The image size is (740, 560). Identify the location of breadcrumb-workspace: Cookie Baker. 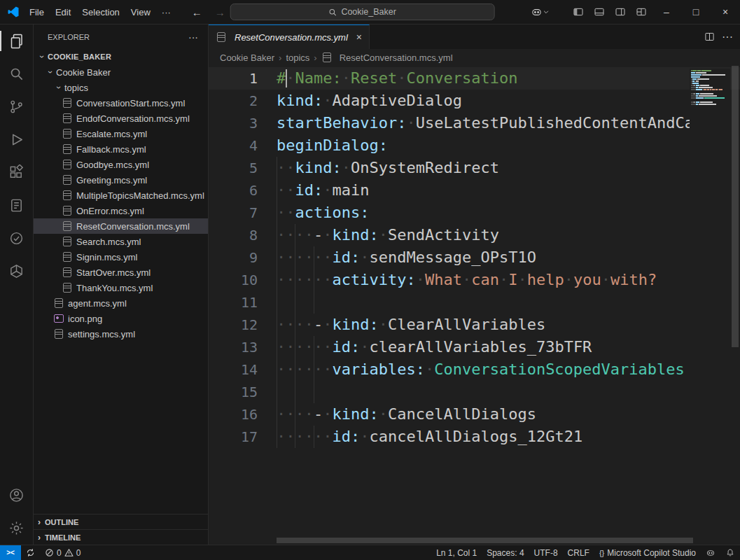
(247, 57).